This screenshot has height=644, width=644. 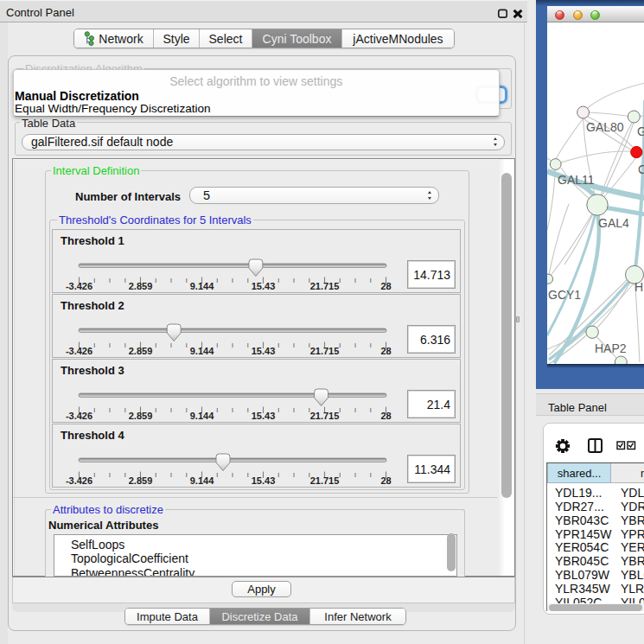 I want to click on svg-text: GAL80, so click(x=605, y=127).